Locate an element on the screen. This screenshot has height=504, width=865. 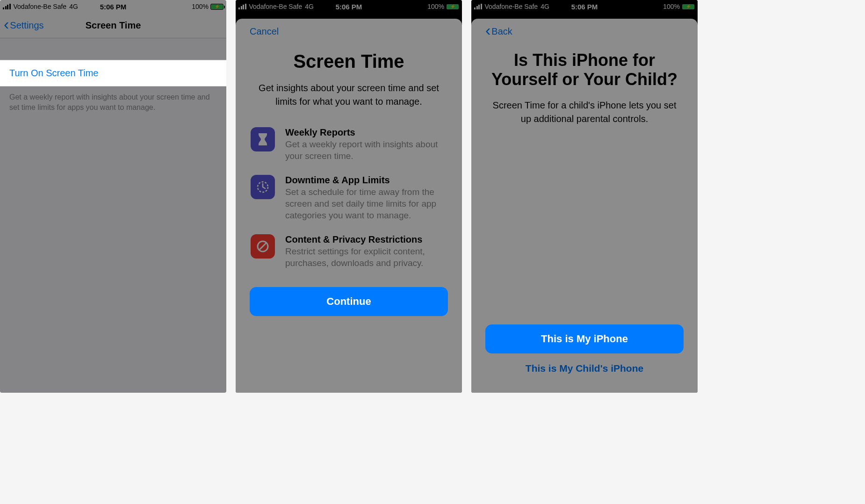
feature-desc: Get a weekly report with insights about … is located at coordinates (366, 151).